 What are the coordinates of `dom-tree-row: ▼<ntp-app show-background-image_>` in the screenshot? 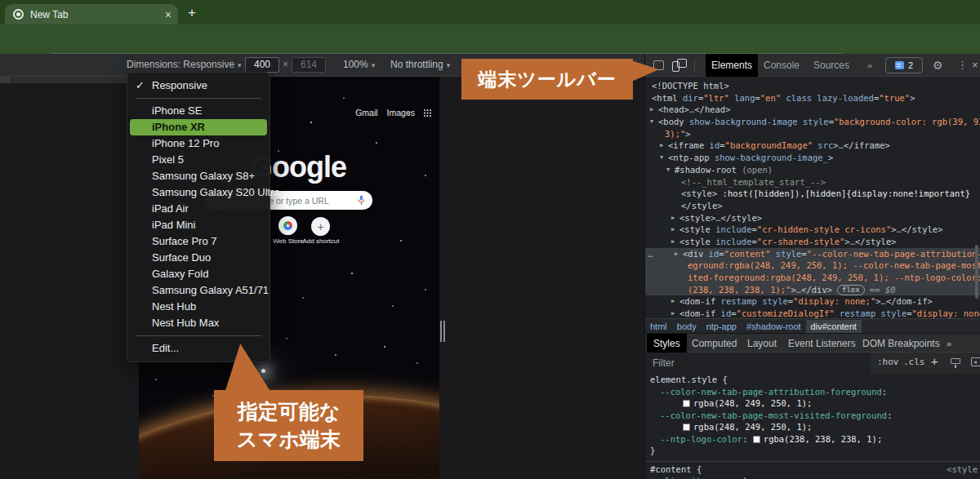 It's located at (813, 158).